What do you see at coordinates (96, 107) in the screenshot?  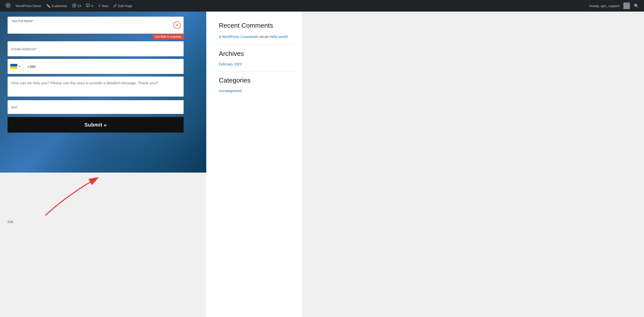 I see `text-input` at bounding box center [96, 107].